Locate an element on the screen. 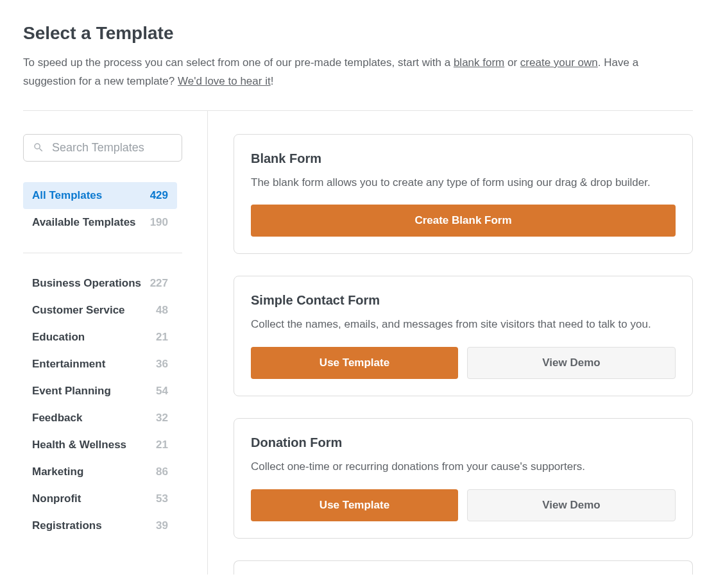  category-count: 48 is located at coordinates (162, 310).